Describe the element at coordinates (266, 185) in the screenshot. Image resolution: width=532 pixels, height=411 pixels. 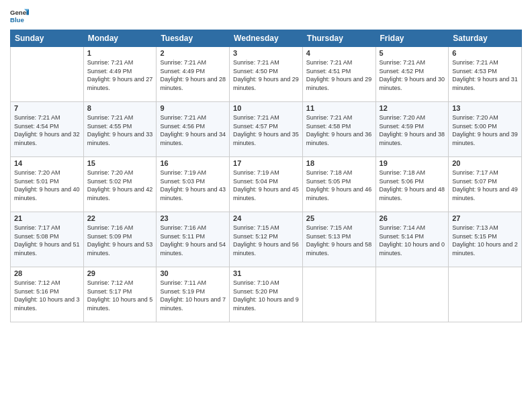
I see `week-row-3: 14Sunrise: 7:20 AMSunset: 5:01 PMDayligh…` at that location.